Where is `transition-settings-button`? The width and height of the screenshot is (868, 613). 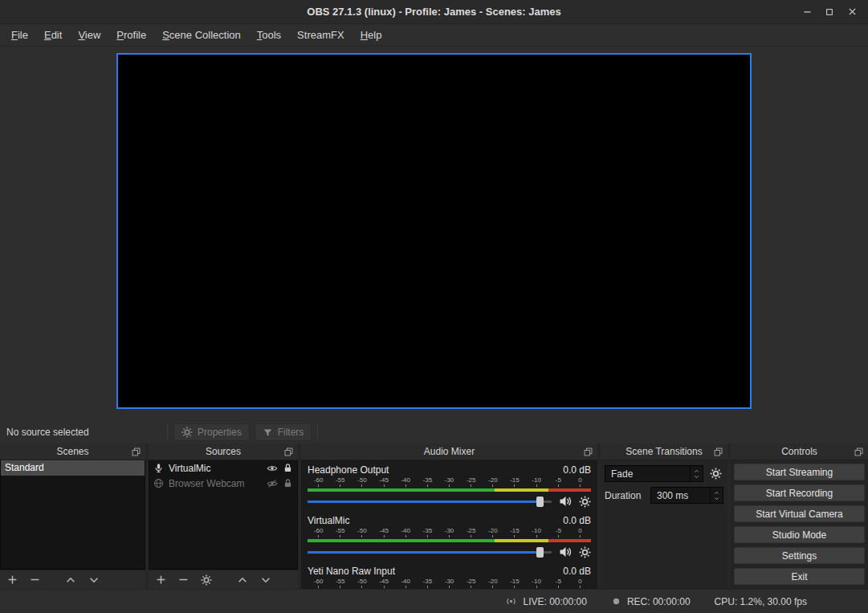 transition-settings-button is located at coordinates (715, 474).